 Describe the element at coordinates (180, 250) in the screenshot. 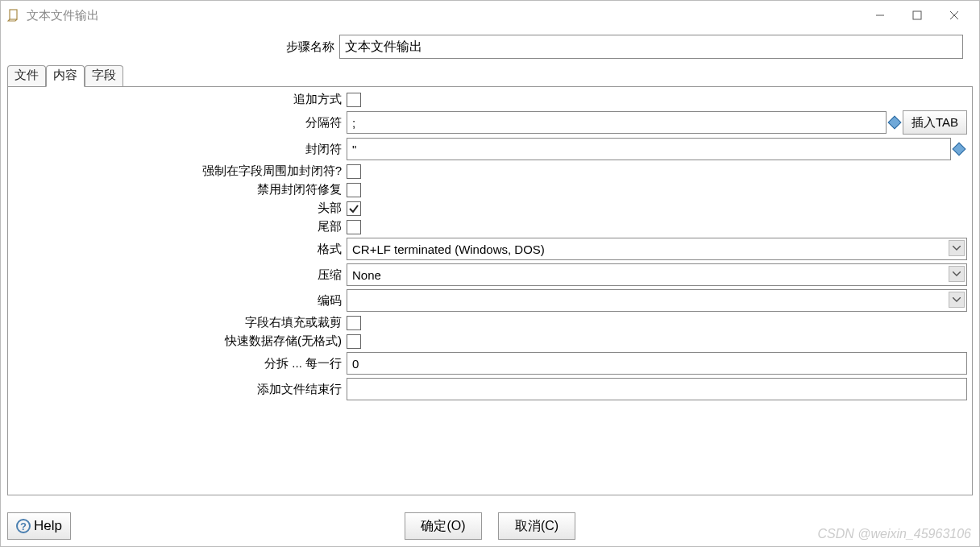

I see `format-label: 格式` at that location.